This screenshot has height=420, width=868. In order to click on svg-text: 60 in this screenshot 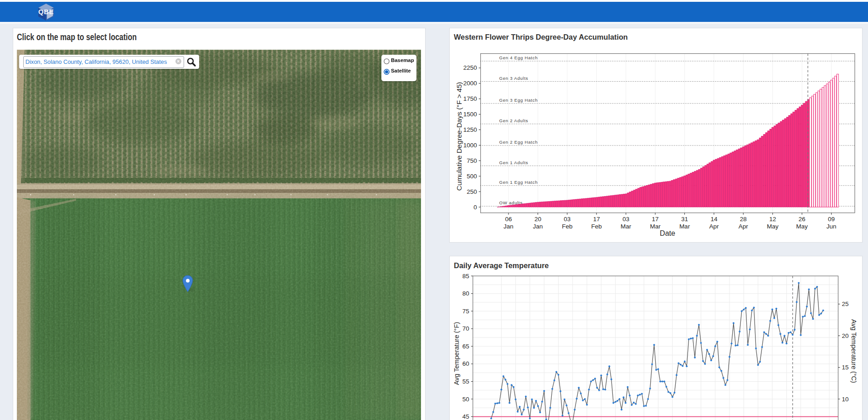, I will do `click(466, 364)`.